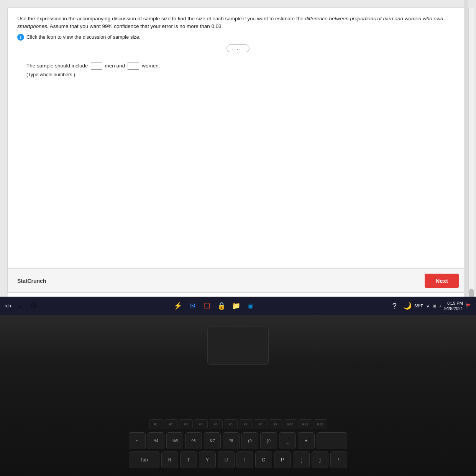 Image resolution: width=476 pixels, height=476 pixels. What do you see at coordinates (231, 424) in the screenshot?
I see `fn-key: F6` at bounding box center [231, 424].